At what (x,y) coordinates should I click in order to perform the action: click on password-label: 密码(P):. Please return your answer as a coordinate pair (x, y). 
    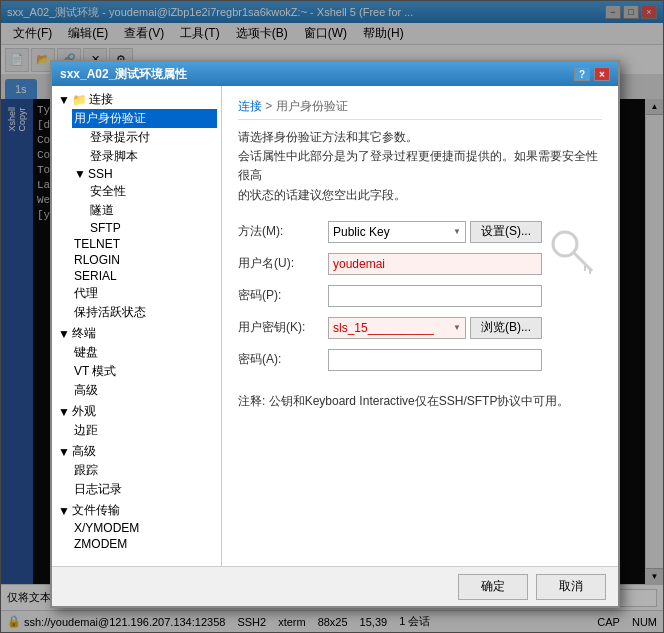
    Looking at the image, I should click on (283, 296).